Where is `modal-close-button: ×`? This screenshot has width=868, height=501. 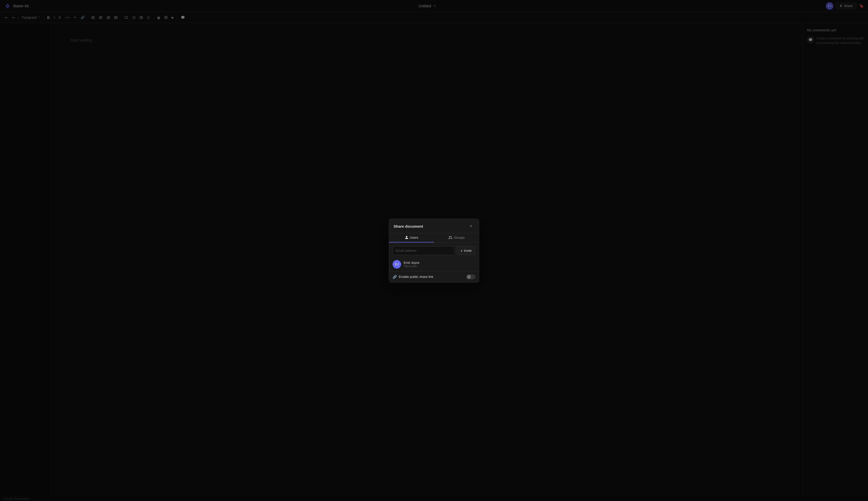 modal-close-button: × is located at coordinates (471, 226).